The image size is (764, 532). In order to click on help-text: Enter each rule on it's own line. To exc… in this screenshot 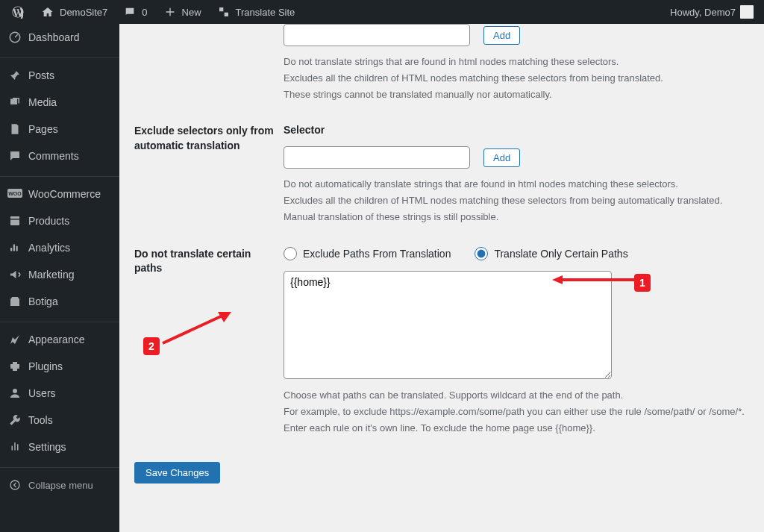, I will do `click(516, 428)`.